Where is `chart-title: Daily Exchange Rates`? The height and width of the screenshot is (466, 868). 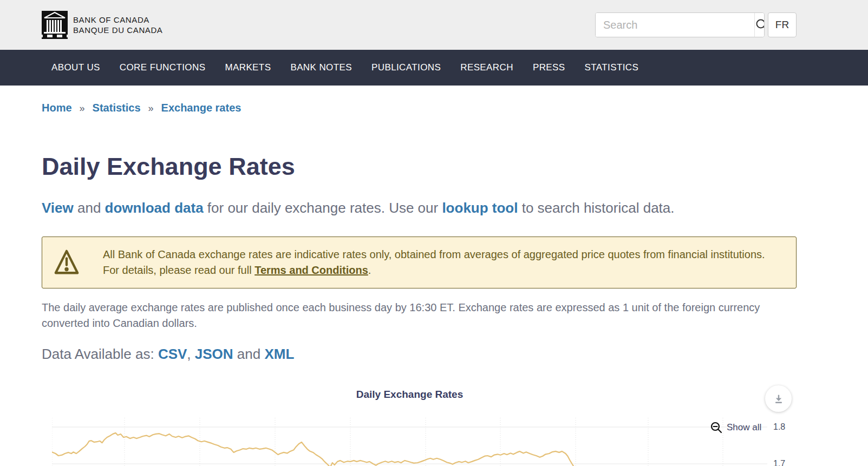 chart-title: Daily Exchange Rates is located at coordinates (409, 395).